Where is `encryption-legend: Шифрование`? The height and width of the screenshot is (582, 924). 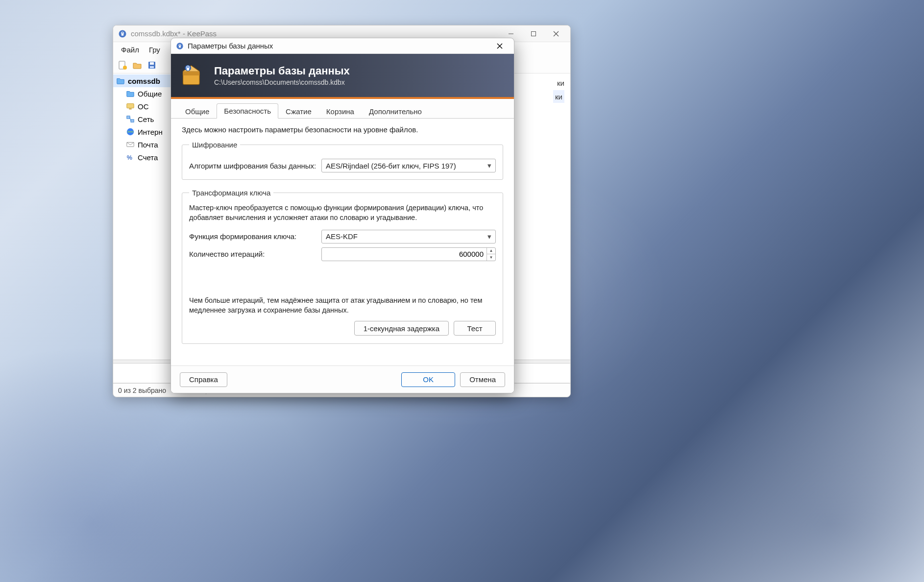 encryption-legend: Шифрование is located at coordinates (215, 145).